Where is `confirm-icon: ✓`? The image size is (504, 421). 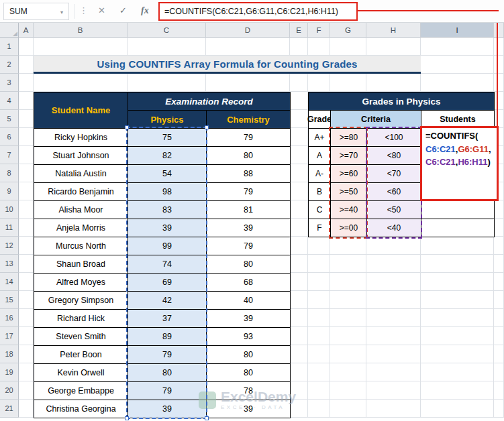
confirm-icon: ✓ is located at coordinates (123, 11).